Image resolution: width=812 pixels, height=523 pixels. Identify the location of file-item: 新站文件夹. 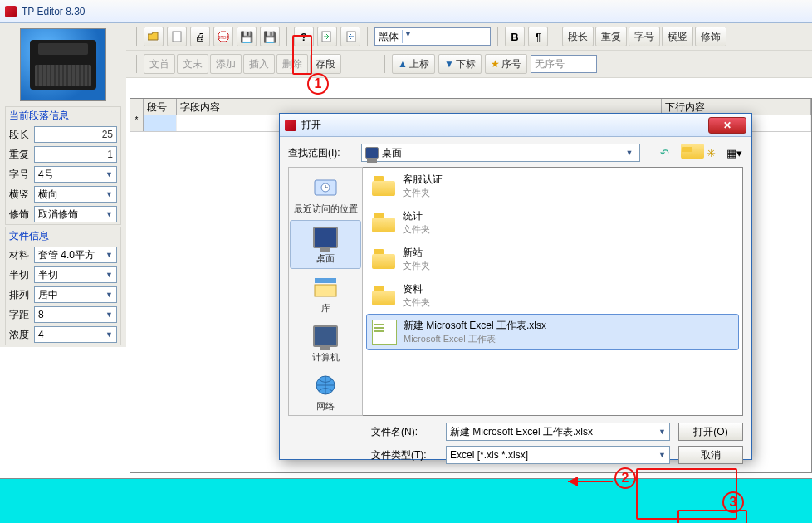
(553, 259).